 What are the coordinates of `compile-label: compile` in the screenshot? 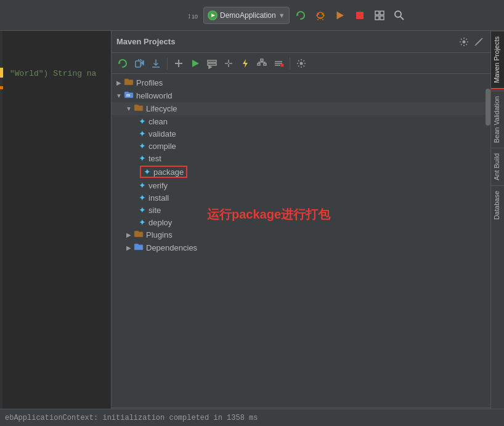 It's located at (163, 147).